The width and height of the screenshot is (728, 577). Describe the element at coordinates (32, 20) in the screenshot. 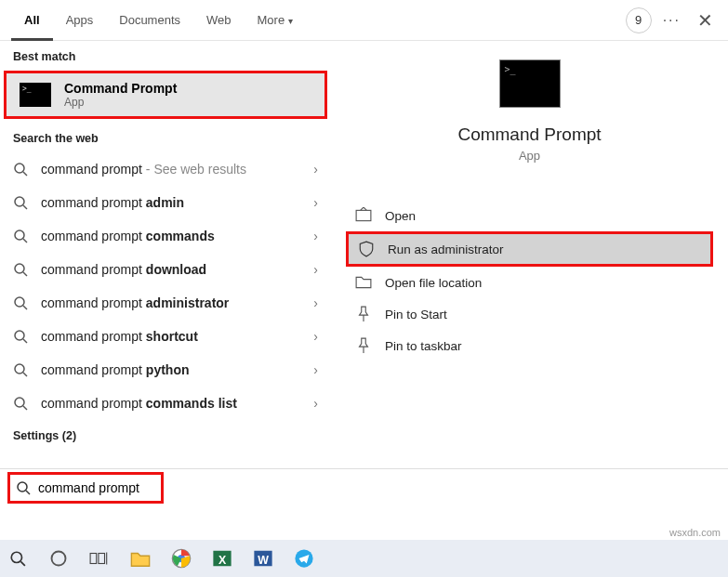

I see `tab-all: All` at that location.